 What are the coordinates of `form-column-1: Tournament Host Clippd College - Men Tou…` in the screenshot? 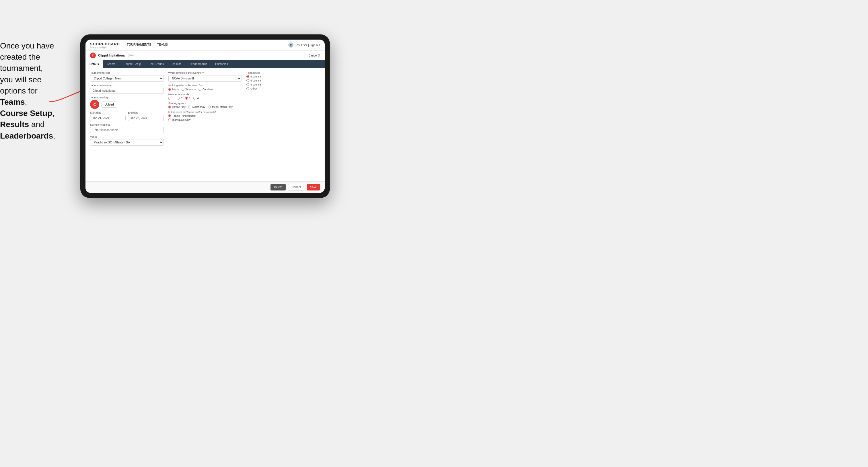 It's located at (127, 125).